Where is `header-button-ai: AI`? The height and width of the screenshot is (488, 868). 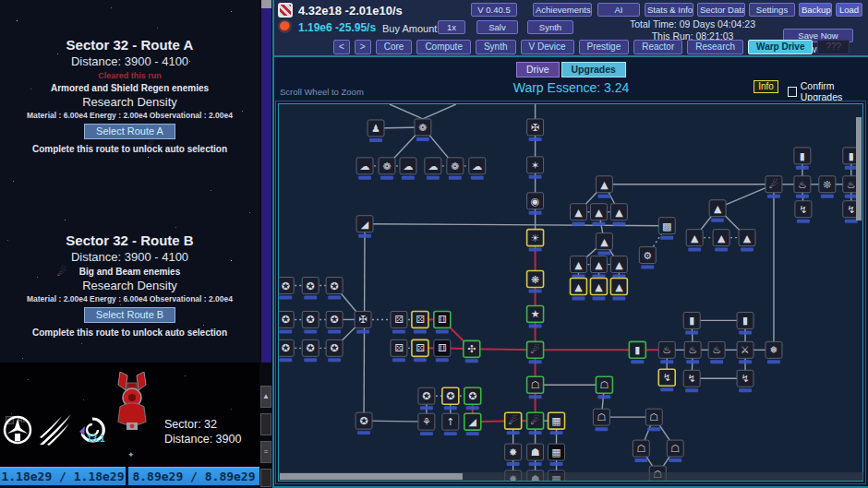 header-button-ai: AI is located at coordinates (619, 9).